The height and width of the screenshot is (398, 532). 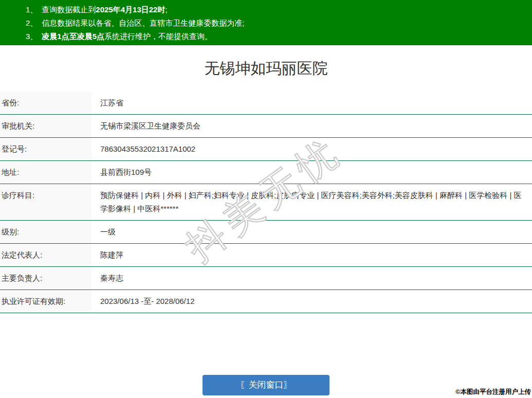 I want to click on notice-line-number: 1、, so click(x=32, y=9).